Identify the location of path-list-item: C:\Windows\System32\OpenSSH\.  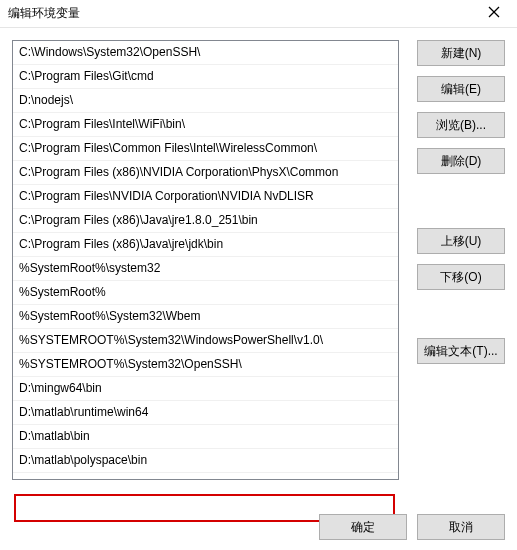
(206, 53).